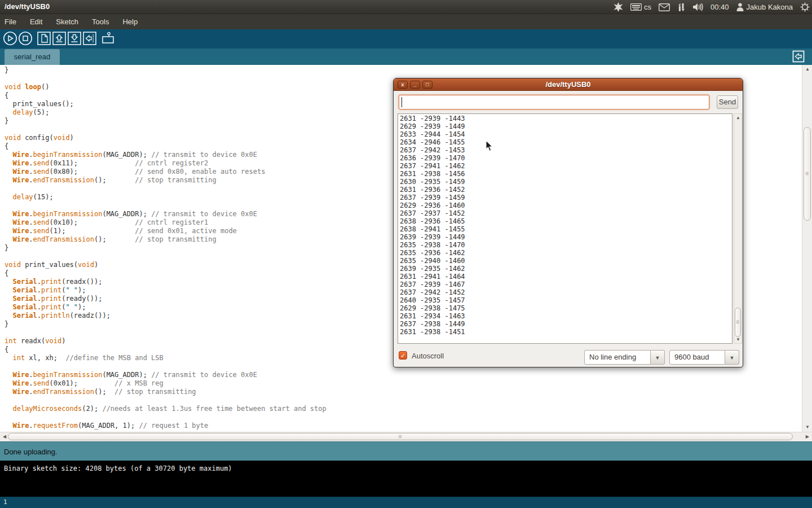  What do you see at coordinates (44, 38) in the screenshot?
I see `new-sketch-button` at bounding box center [44, 38].